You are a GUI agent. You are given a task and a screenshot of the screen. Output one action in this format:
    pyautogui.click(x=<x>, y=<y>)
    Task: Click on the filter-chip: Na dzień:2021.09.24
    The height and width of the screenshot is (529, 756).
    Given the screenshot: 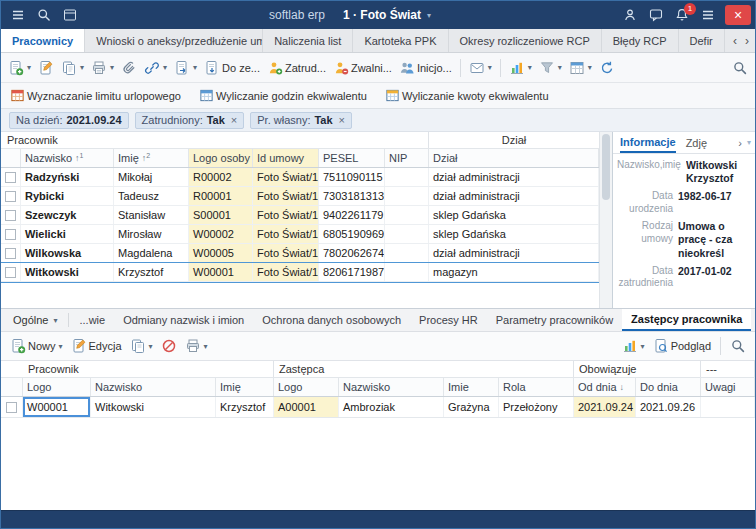 What is the action you would take?
    pyautogui.click(x=69, y=120)
    